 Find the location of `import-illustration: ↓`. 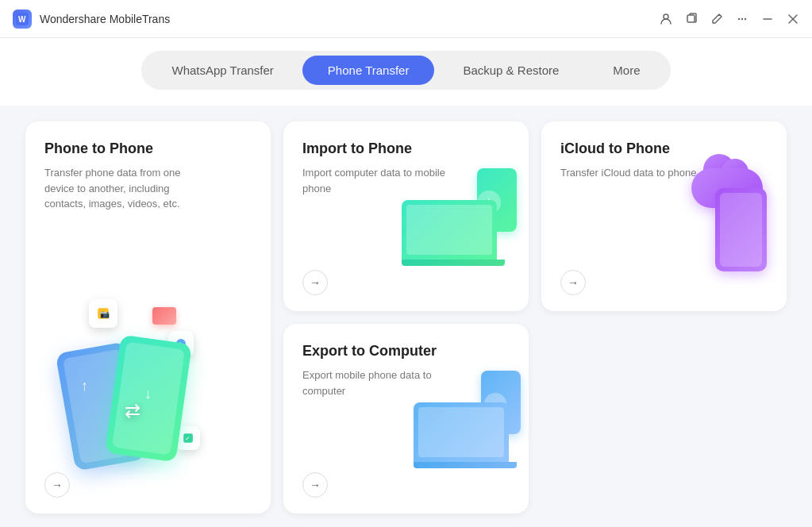

import-illustration: ↓ is located at coordinates (457, 220).